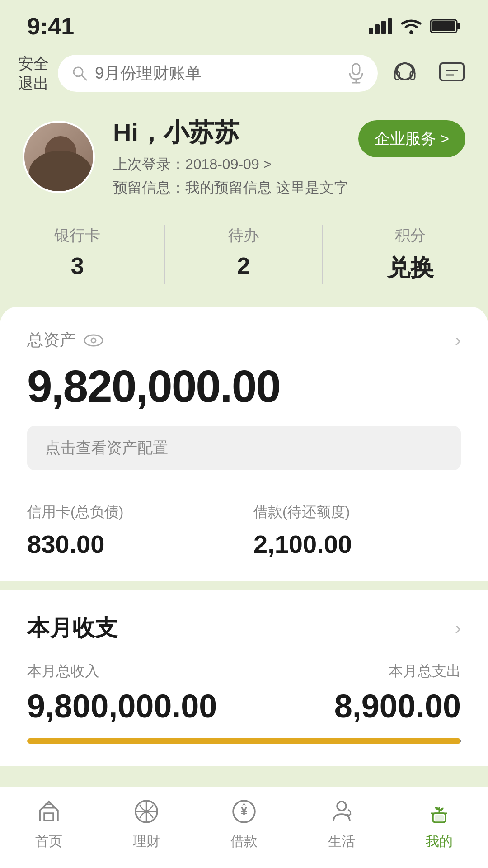 This screenshot has height=868, width=488. Describe the element at coordinates (122, 671) in the screenshot. I see `income-label: 本月总收入` at that location.